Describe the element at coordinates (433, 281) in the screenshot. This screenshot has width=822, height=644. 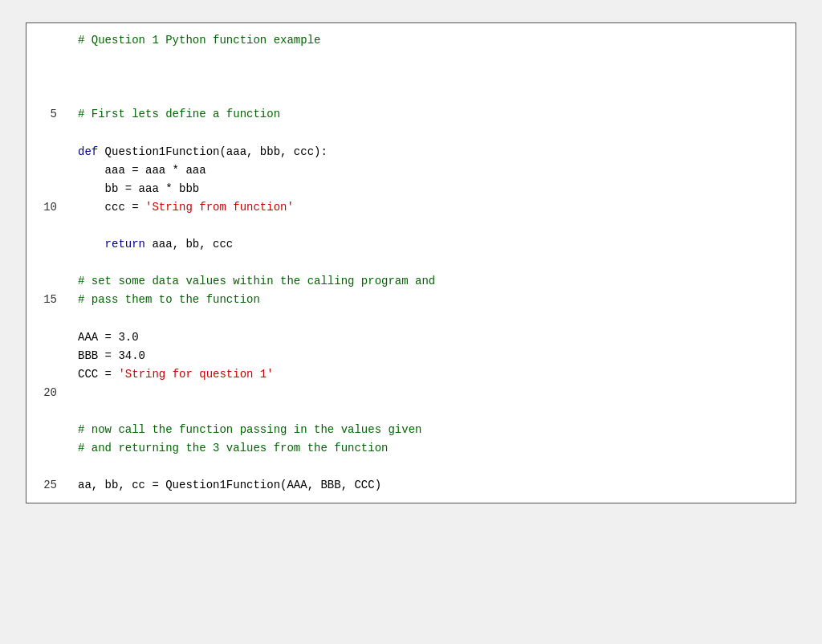
I see `code-line: # set some data values within the callin…` at that location.